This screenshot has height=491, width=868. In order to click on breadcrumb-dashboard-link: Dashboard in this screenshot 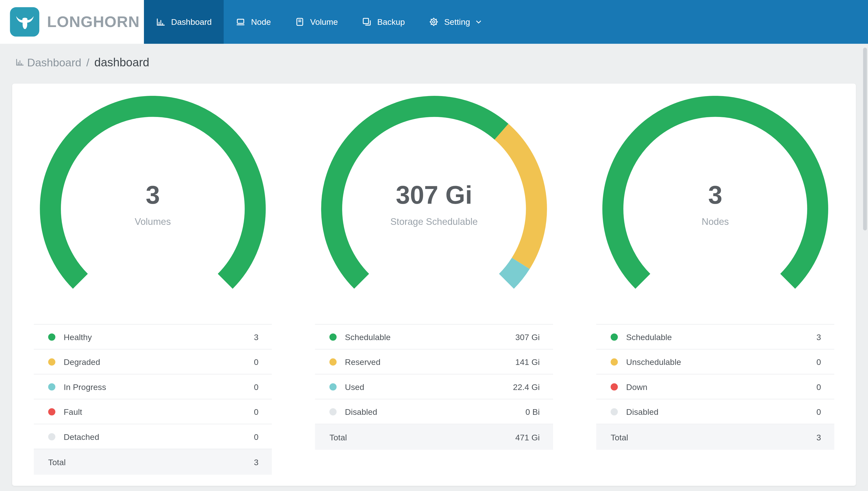, I will do `click(49, 63)`.